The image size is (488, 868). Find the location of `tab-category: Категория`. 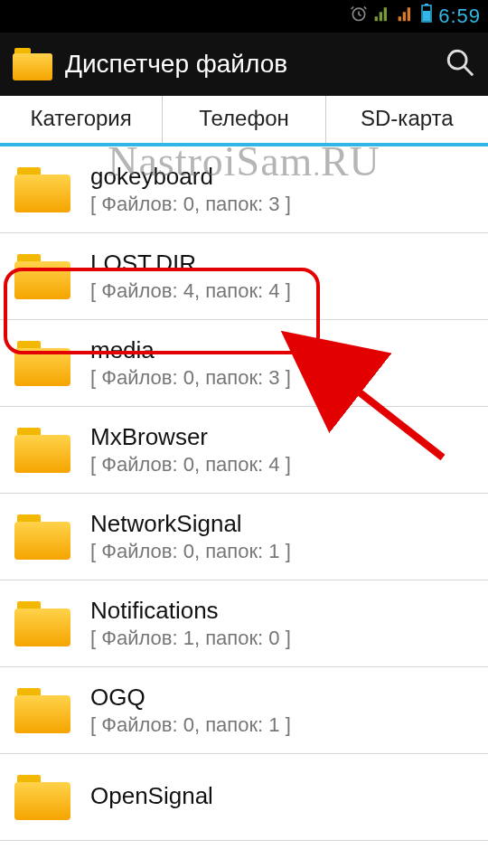

tab-category: Категория is located at coordinates (81, 119).